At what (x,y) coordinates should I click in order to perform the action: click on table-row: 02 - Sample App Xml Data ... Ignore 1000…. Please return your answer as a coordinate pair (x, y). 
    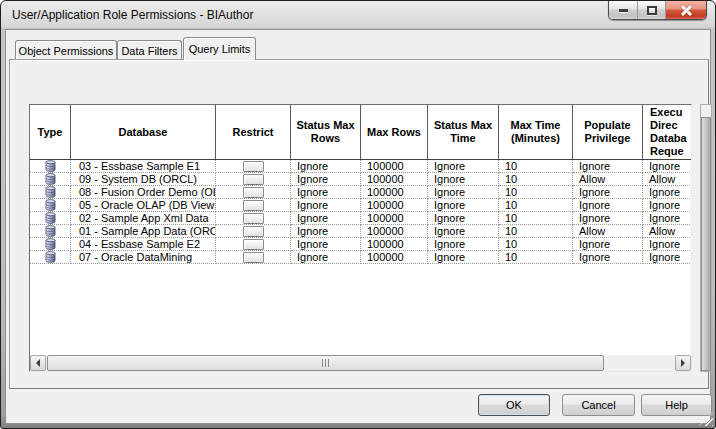
    Looking at the image, I should click on (361, 218).